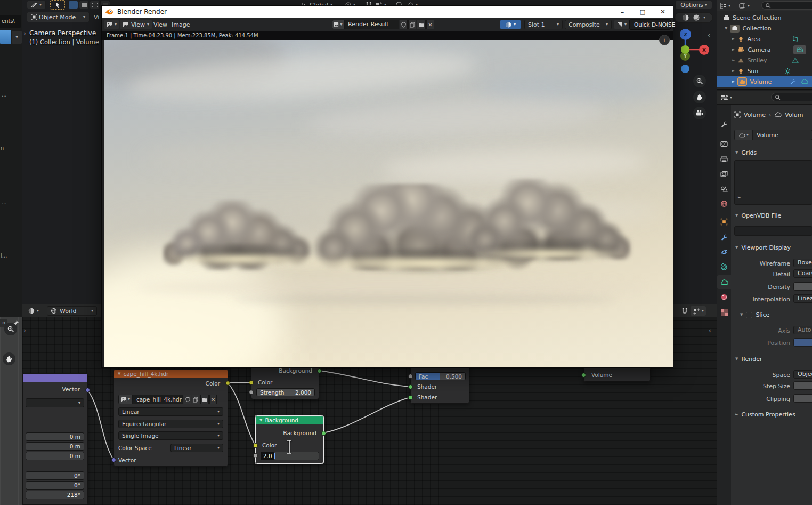  I want to click on panel-header-custom-properties: ►Custom Properties, so click(765, 415).